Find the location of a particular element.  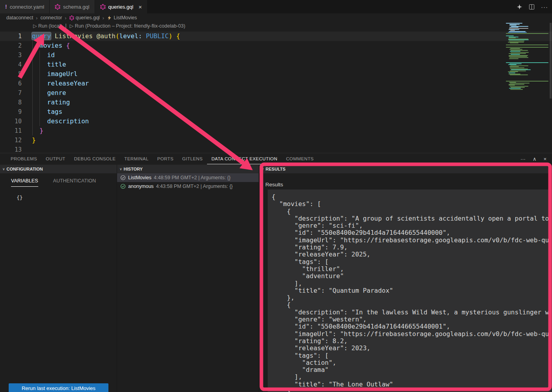

history-section: ∨ HISTORY ListMovies4:48:59 PM GMT+2 | A… is located at coordinates (188, 278).